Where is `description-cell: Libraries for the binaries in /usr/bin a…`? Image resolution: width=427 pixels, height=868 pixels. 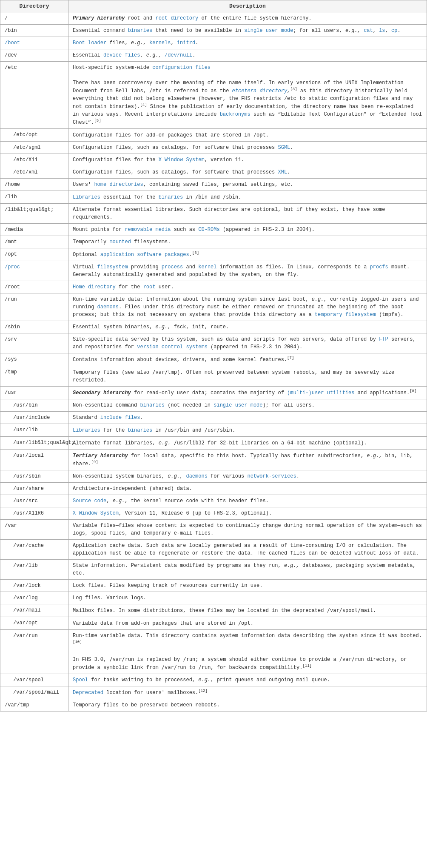 description-cell: Libraries for the binaries in /usr/bin a… is located at coordinates (248, 430).